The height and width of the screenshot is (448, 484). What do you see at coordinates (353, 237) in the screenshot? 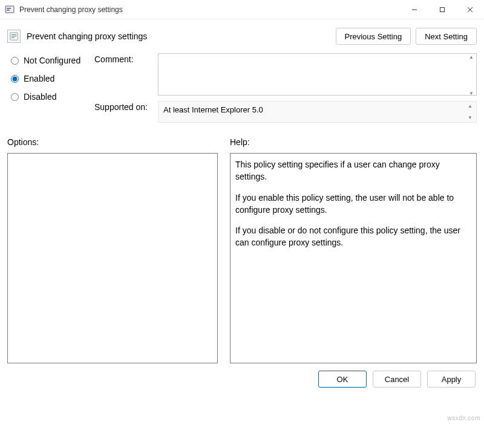
I see `help-paragraph: If you disable or do not configure this …` at bounding box center [353, 237].